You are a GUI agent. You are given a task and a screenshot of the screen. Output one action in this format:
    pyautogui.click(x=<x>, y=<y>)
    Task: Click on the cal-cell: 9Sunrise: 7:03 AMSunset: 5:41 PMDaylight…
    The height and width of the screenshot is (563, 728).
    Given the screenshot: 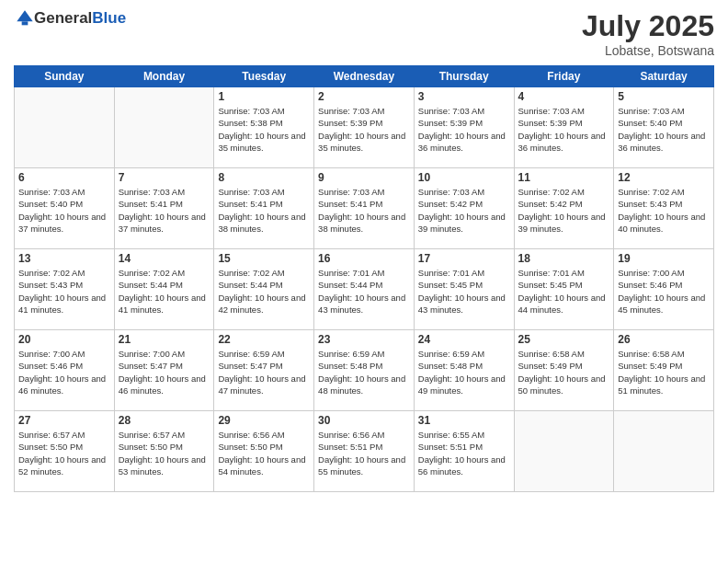 What is the action you would take?
    pyautogui.click(x=364, y=209)
    